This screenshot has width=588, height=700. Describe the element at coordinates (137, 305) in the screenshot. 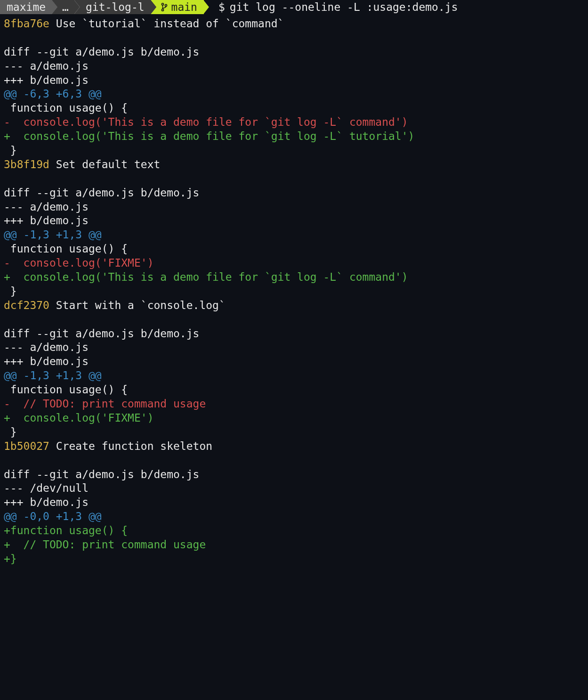

I see `commit-message: Start with a `console.log`` at that location.